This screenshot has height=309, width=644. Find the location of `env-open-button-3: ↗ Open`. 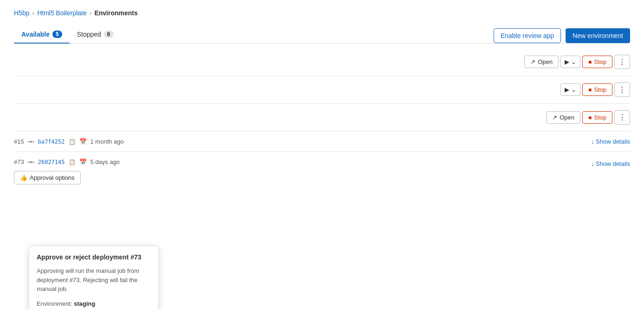

env-open-button-3: ↗ Open is located at coordinates (563, 118).